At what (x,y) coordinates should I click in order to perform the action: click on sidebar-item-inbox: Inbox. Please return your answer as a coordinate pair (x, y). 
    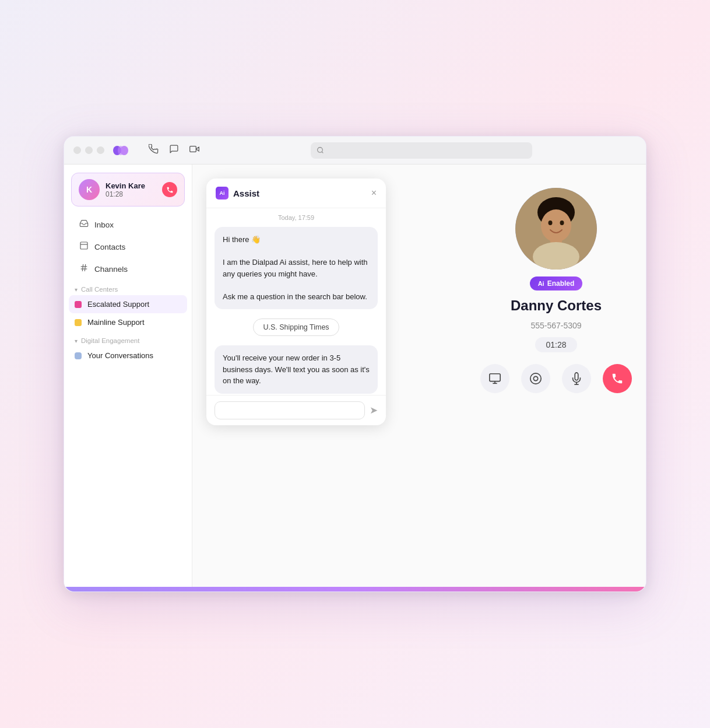
    Looking at the image, I should click on (128, 225).